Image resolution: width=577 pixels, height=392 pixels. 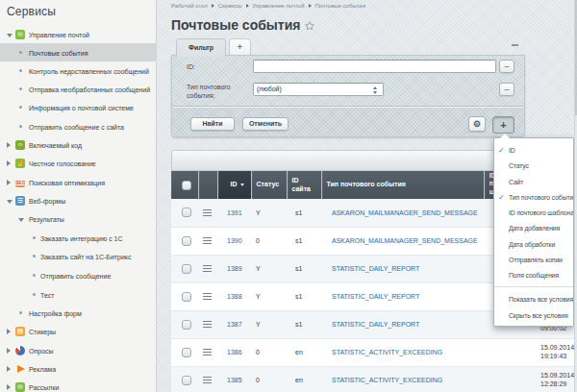 I want to click on event-id-link: 1387, so click(x=235, y=325).